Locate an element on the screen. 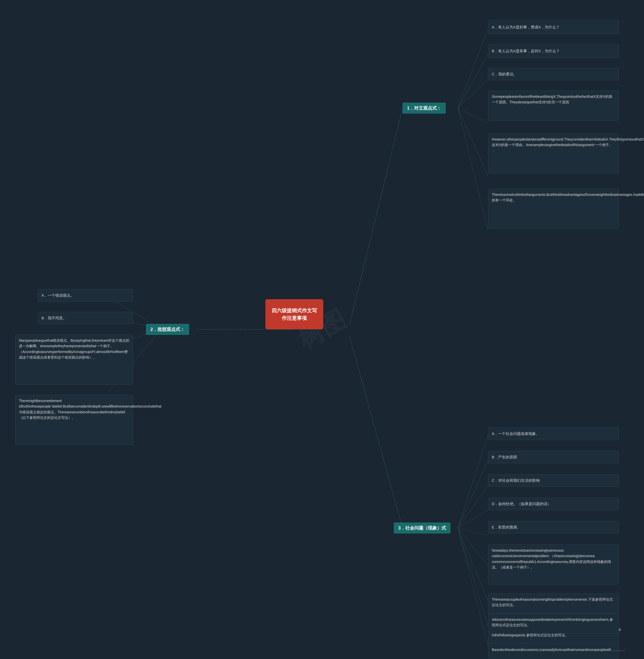 The width and height of the screenshot is (644, 659). branch3-para1: Nowadays,thereexistsanincreasinglyseriou… is located at coordinates (553, 565).